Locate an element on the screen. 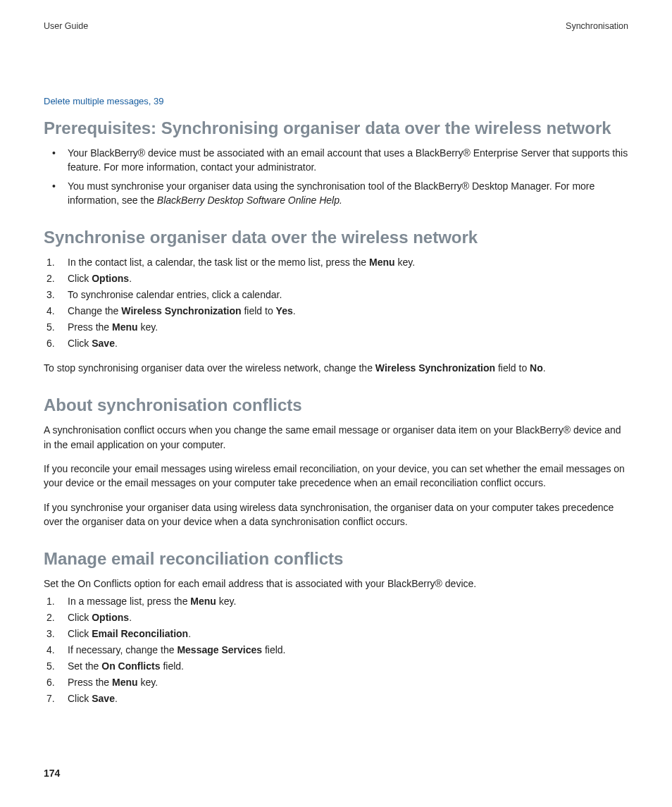  sync-steps: In the contact list, a calendar, the tas… is located at coordinates (336, 303).